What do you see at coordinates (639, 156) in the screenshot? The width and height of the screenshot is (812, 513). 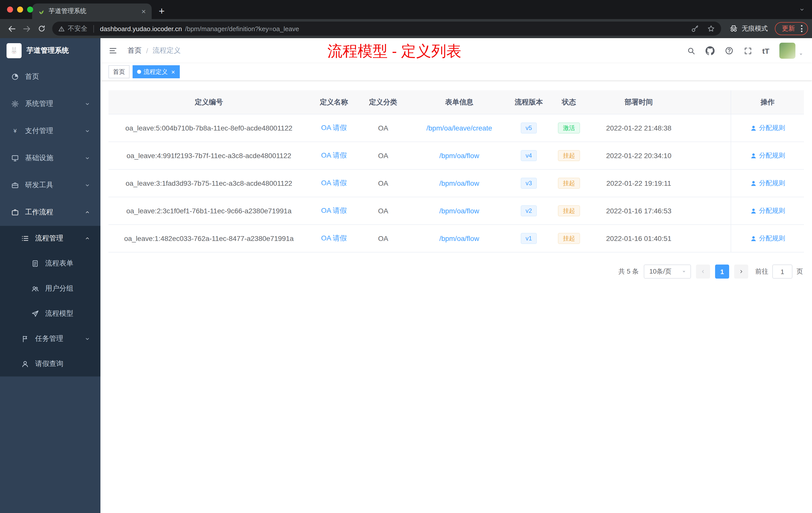 I see `cell-deploy-time: 2022-01-22 20:34:10` at bounding box center [639, 156].